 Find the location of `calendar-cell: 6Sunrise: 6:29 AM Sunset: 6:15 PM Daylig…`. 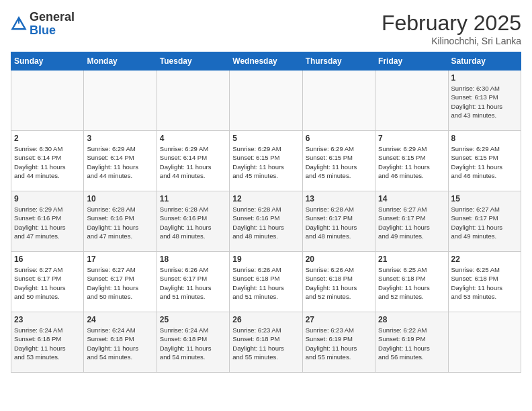

calendar-cell: 6Sunrise: 6:29 AM Sunset: 6:15 PM Daylig… is located at coordinates (339, 161).